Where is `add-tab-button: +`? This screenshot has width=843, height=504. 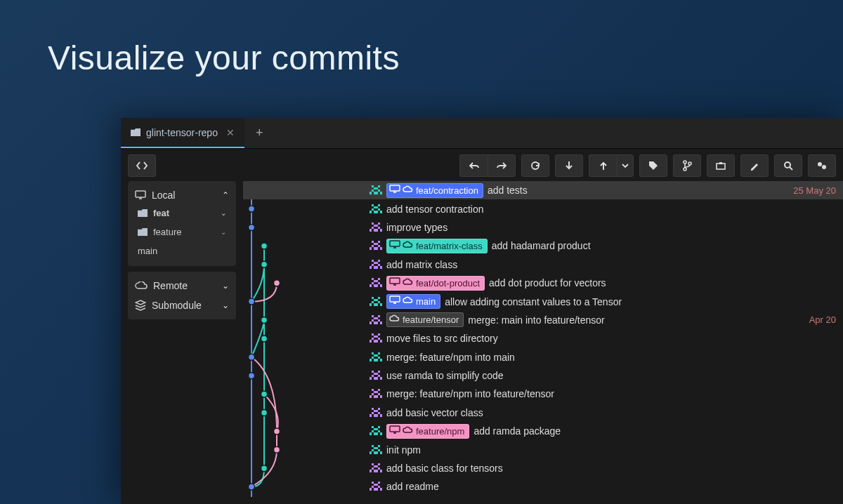
add-tab-button: + is located at coordinates (260, 133).